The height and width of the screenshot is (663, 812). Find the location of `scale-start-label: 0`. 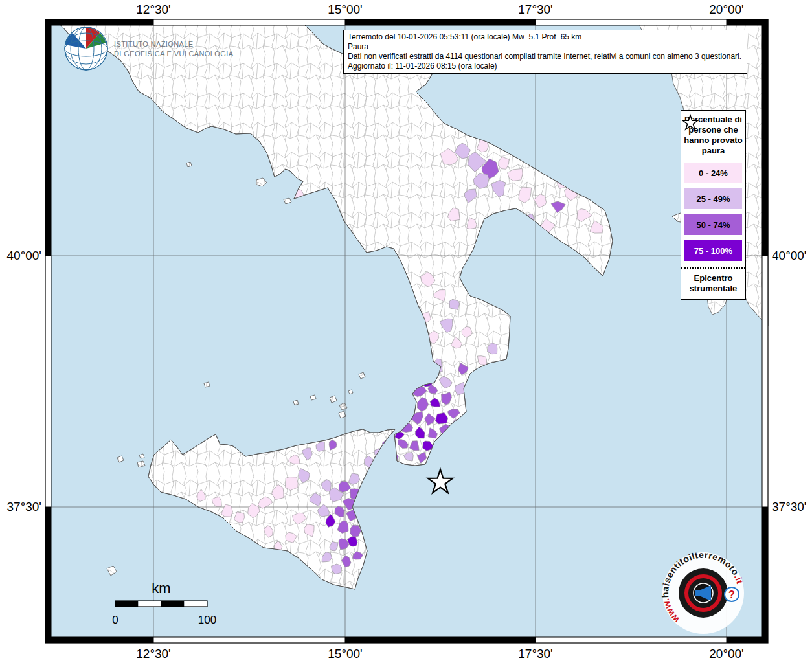

scale-start-label: 0 is located at coordinates (115, 620).